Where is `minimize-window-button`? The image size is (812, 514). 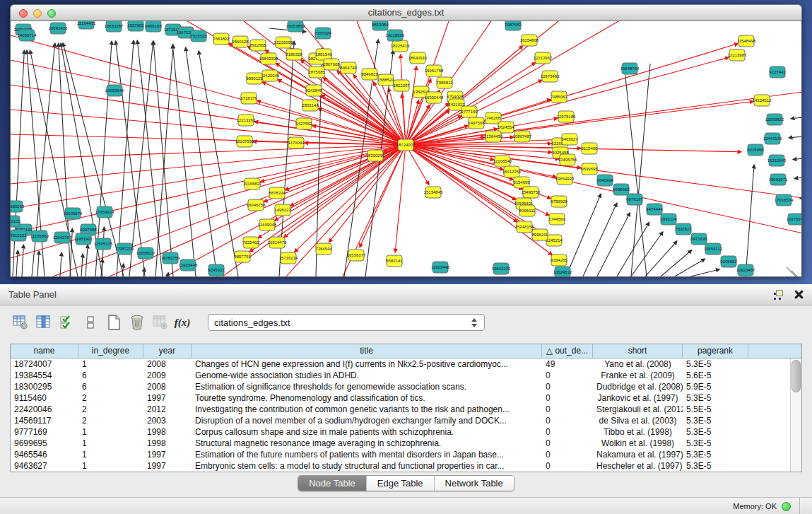 minimize-window-button is located at coordinates (37, 13).